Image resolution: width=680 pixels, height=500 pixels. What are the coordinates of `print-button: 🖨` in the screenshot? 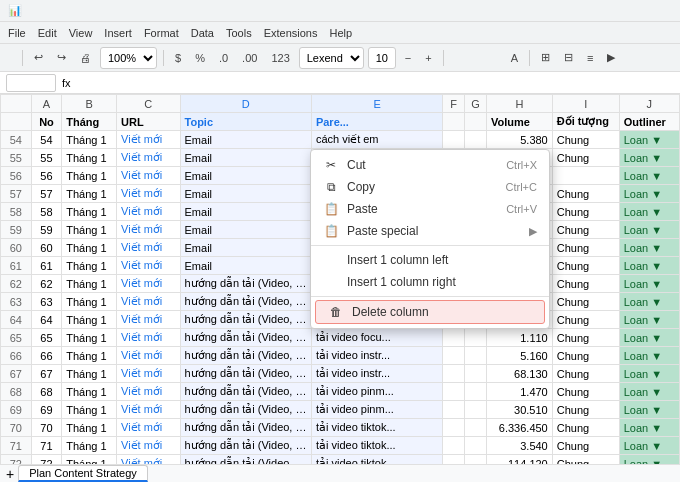 It's located at (86, 58).